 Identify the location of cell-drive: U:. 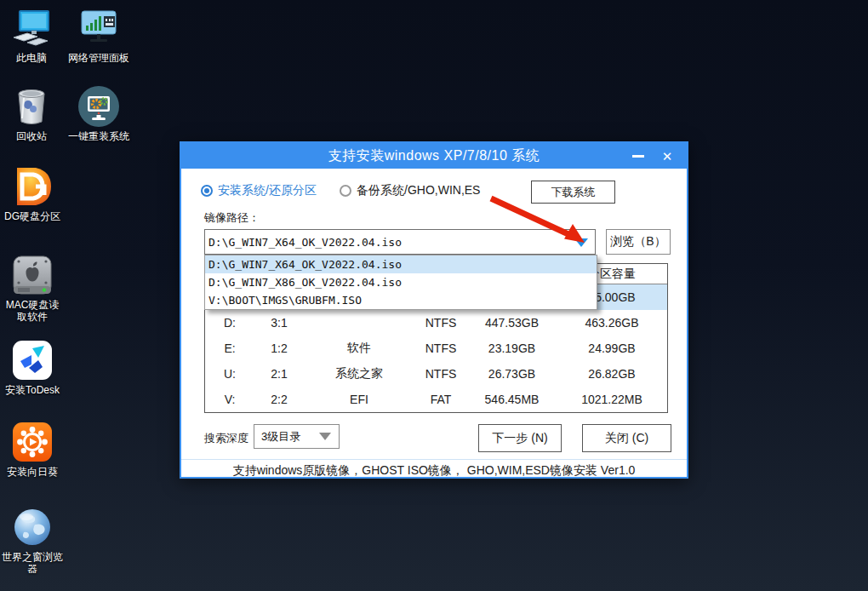
(230, 374).